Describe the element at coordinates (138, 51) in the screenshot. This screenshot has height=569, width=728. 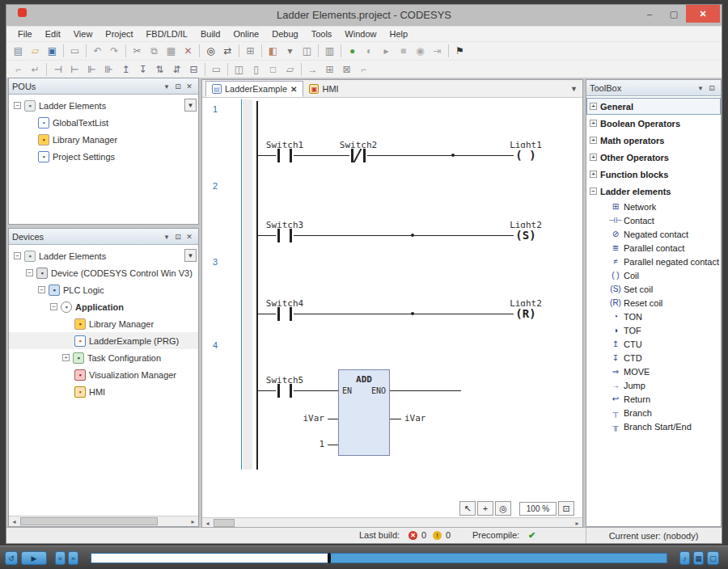
I see `cut-icon: ✂` at that location.